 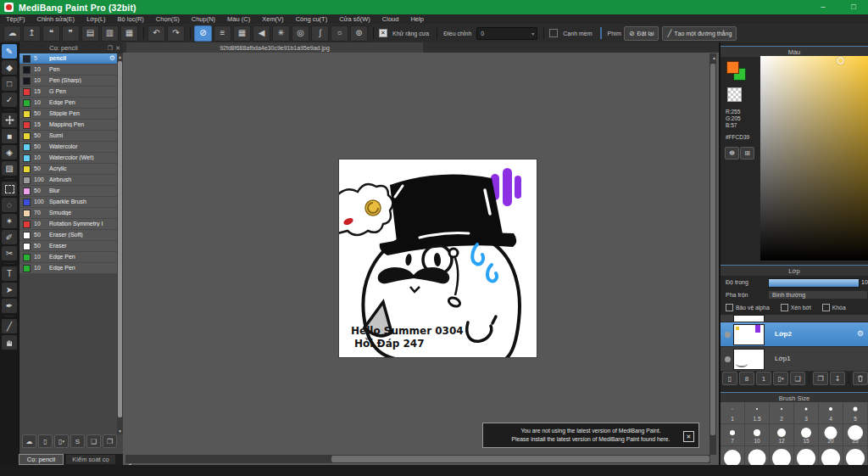 What do you see at coordinates (261, 34) in the screenshot?
I see `snap-parallel-button: ◀` at bounding box center [261, 34].